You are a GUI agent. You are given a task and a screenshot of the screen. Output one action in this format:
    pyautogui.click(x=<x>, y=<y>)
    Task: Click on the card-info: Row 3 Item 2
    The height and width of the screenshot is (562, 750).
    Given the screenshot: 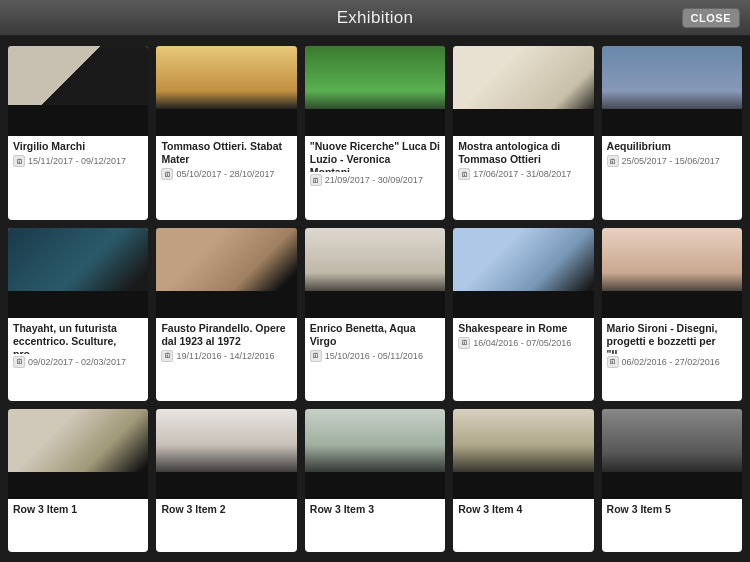 What is the action you would take?
    pyautogui.click(x=226, y=510)
    